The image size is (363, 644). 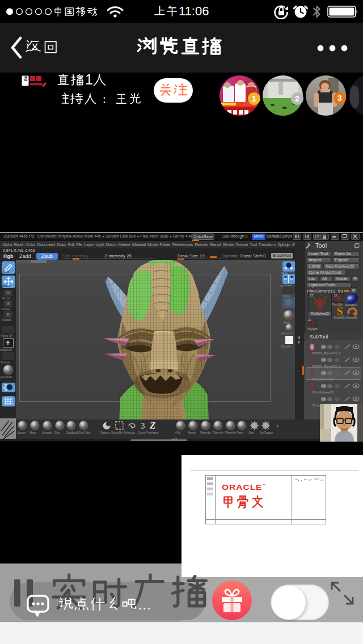 What do you see at coordinates (152, 425) in the screenshot?
I see `svg-text: Z` at bounding box center [152, 425].